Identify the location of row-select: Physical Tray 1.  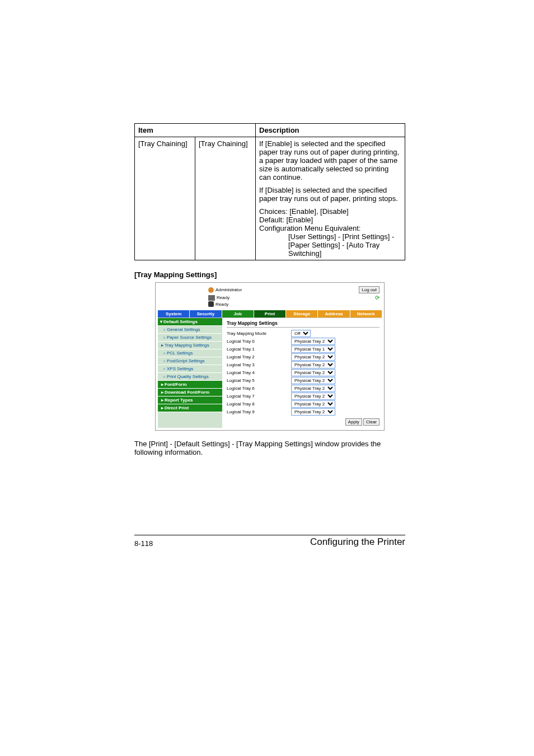
(313, 349).